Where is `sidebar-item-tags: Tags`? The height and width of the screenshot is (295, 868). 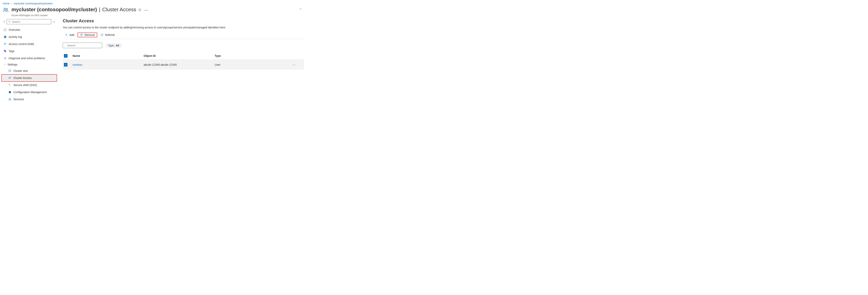
sidebar-item-tags: Tags is located at coordinates (29, 51).